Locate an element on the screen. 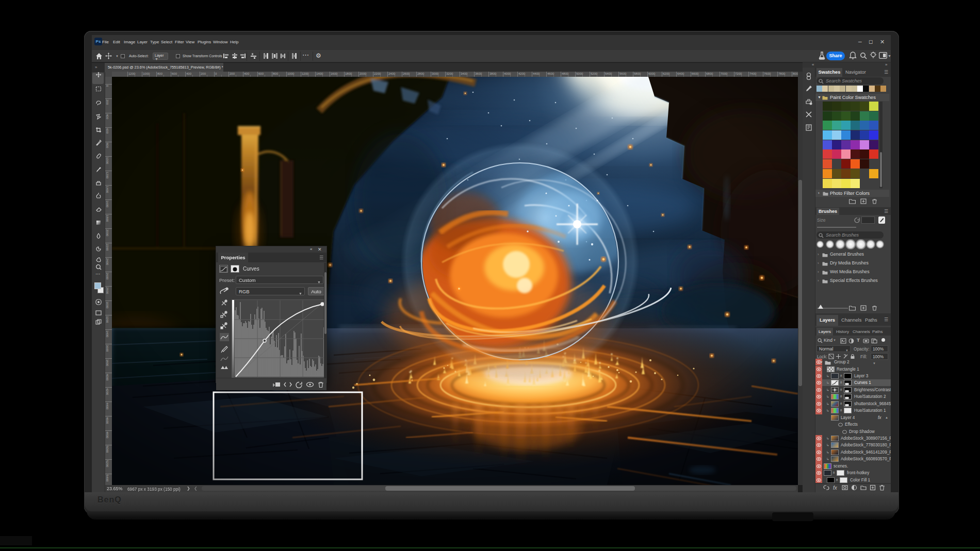 This screenshot has width=980, height=551. svg-text: fx is located at coordinates (836, 488).